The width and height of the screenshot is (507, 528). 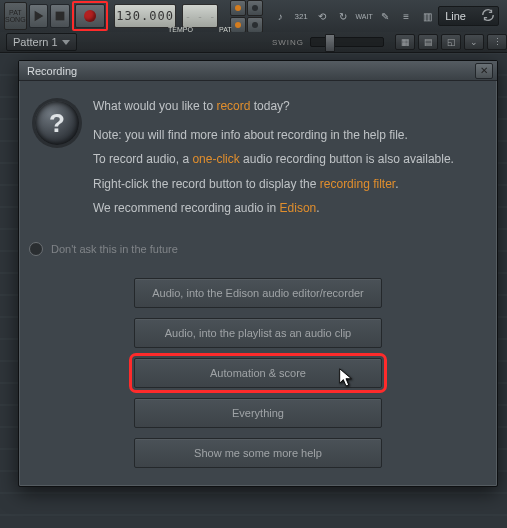 What do you see at coordinates (90, 16) in the screenshot?
I see `record-icon` at bounding box center [90, 16].